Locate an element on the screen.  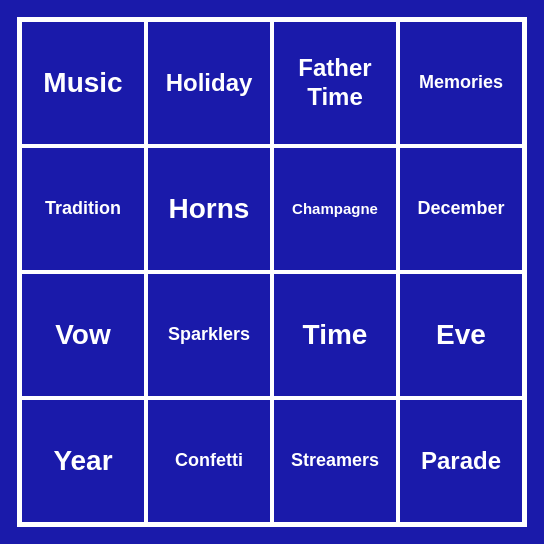
cell-4: Memories is located at coordinates (461, 83).